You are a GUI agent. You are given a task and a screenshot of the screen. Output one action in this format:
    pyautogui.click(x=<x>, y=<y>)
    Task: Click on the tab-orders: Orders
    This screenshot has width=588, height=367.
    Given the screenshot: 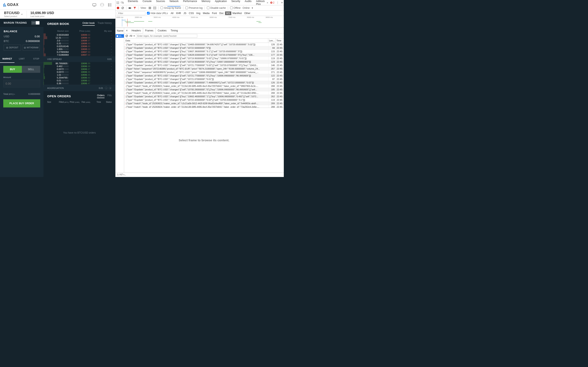 What is the action you would take?
    pyautogui.click(x=101, y=96)
    